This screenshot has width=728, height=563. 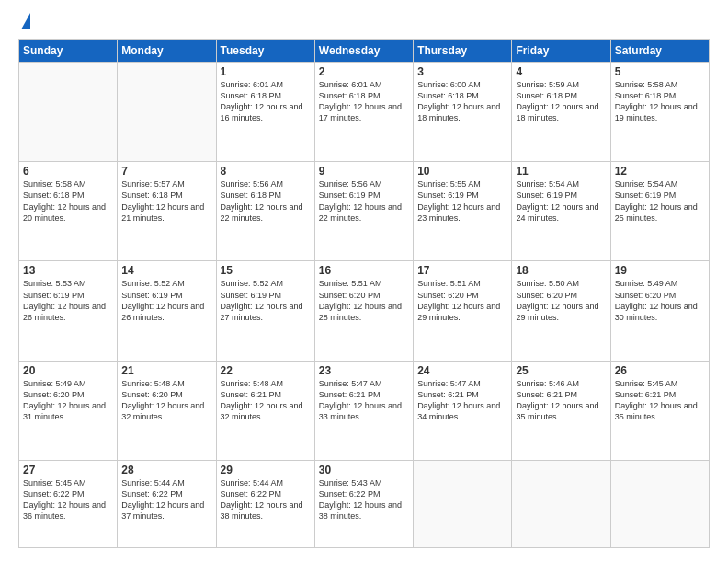 What do you see at coordinates (166, 201) in the screenshot?
I see `day-info: Sunrise: 5:57 AM Sunset: 6:18 PM Dayligh…` at bounding box center [166, 201].